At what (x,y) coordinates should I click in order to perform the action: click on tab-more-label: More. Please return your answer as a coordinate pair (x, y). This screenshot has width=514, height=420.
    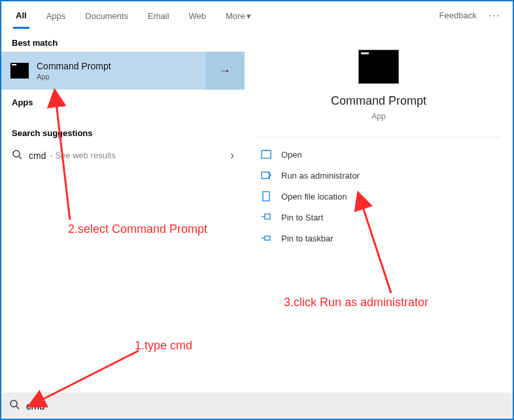
    Looking at the image, I should click on (235, 16).